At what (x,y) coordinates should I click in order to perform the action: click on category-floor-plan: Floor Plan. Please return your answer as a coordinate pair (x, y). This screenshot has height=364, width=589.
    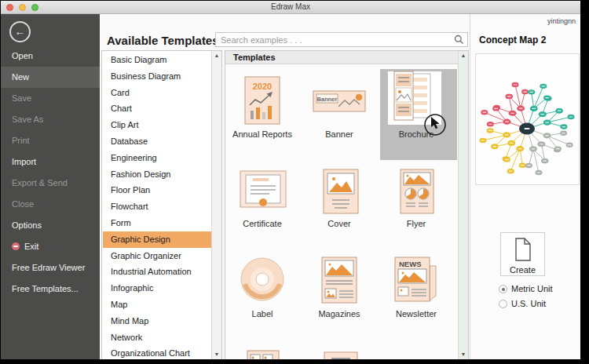
    Looking at the image, I should click on (157, 190).